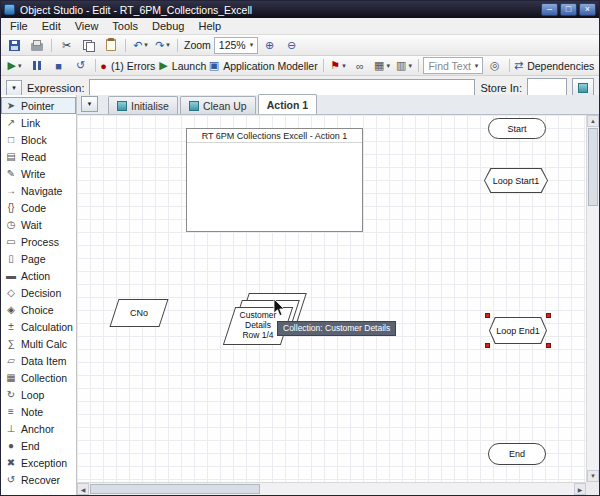 The height and width of the screenshot is (496, 600). What do you see at coordinates (38, 326) in the screenshot?
I see `sidebar-item-calculation: ±Calculation` at bounding box center [38, 326].